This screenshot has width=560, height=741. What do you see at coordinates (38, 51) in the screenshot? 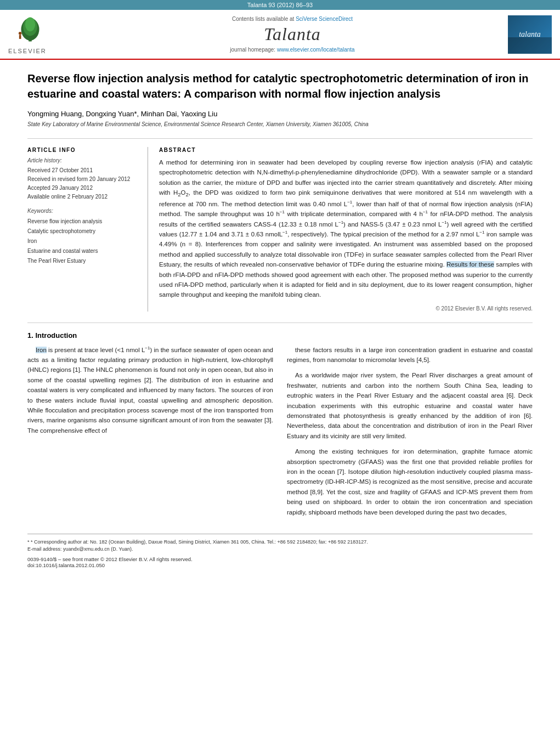
I see `elsevier-text: ELSEVIER` at bounding box center [38, 51].